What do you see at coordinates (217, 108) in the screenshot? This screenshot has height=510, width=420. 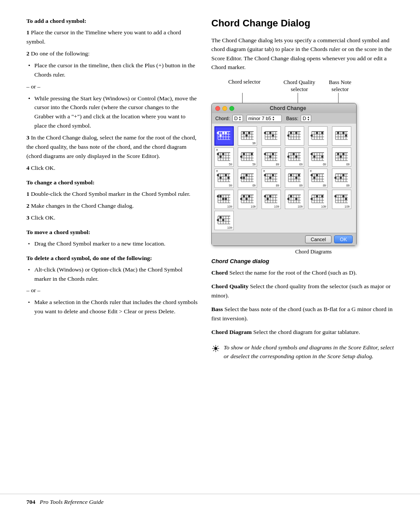 I see `traffic-light-red` at bounding box center [217, 108].